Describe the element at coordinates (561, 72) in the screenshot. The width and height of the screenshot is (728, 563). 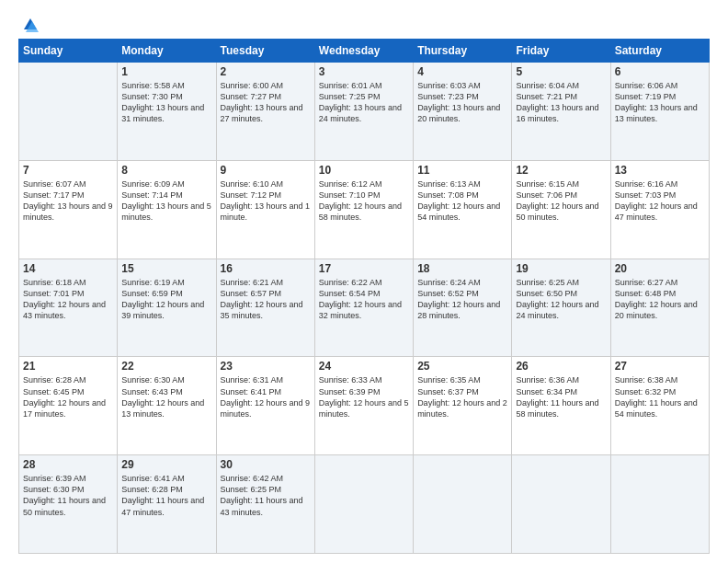
I see `day-number: 5` at that location.